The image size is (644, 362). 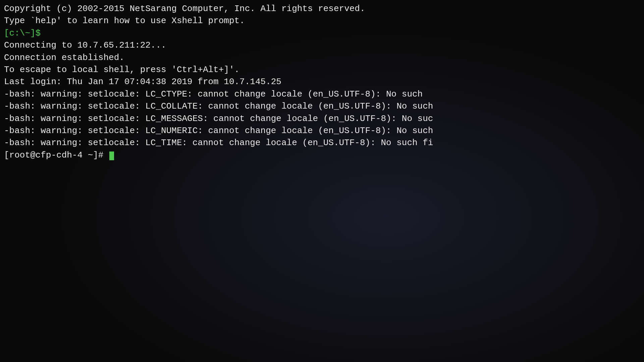 I want to click on local-prompt: [c:\~]$, so click(x=322, y=33).